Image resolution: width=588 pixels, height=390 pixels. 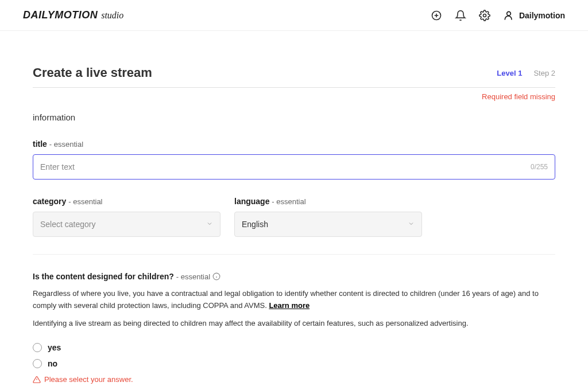 What do you see at coordinates (92, 73) in the screenshot?
I see `page-title: Create a live stream` at bounding box center [92, 73].